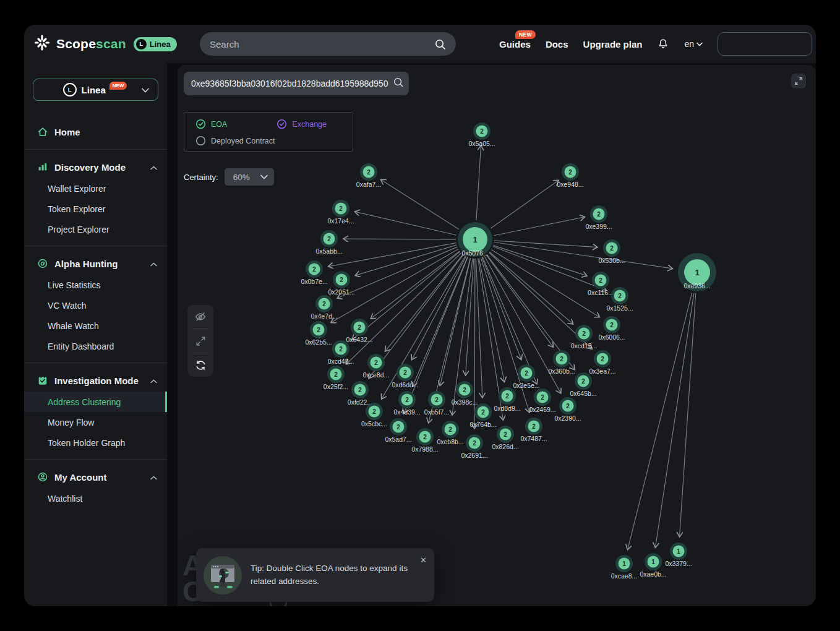  Describe the element at coordinates (424, 440) in the screenshot. I see `graph-node: 20x7988...` at that location.